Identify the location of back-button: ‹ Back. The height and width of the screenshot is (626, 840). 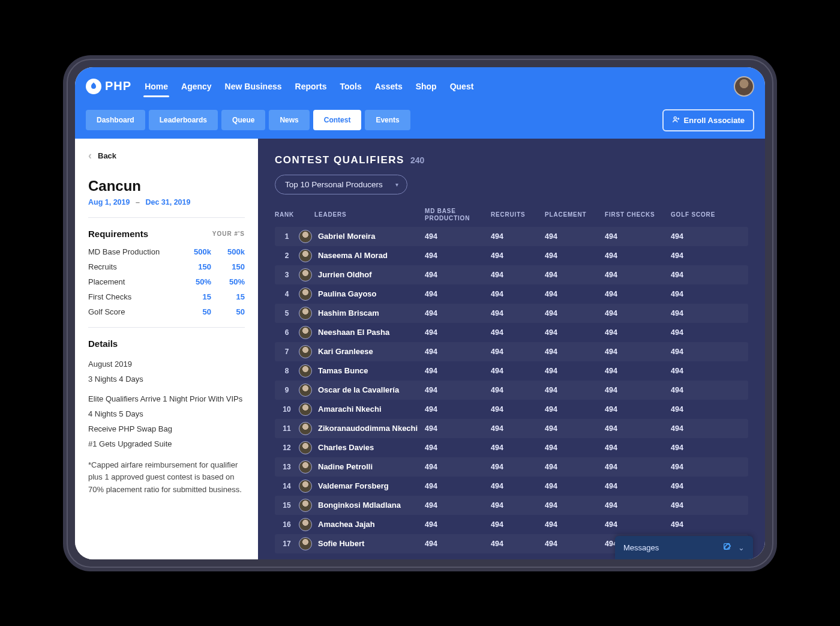
(167, 156).